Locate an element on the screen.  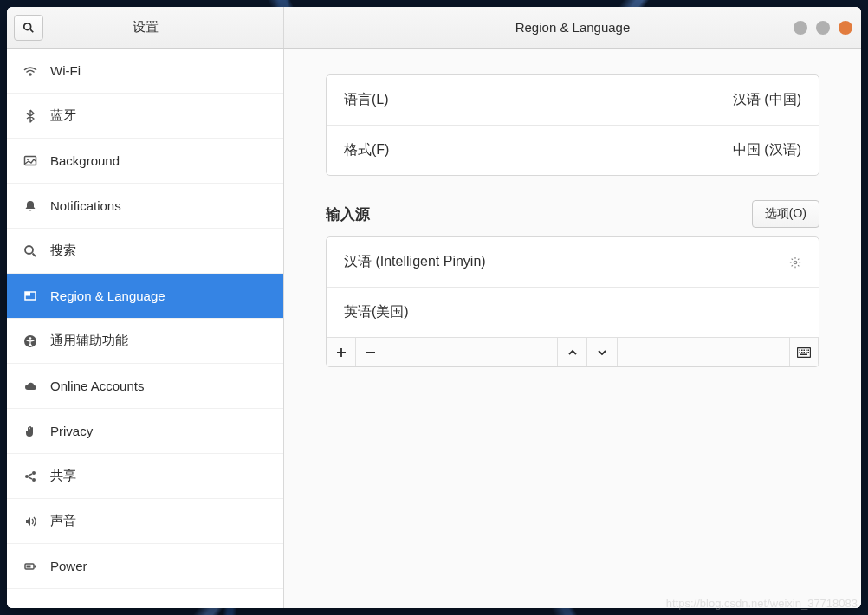
sidebar-item-privacy: Privacy is located at coordinates (146, 431).